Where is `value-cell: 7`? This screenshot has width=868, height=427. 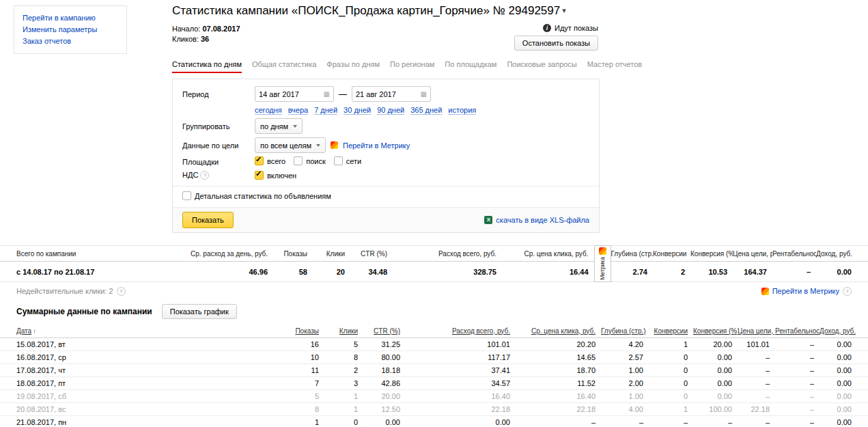
value-cell: 7 is located at coordinates (306, 383).